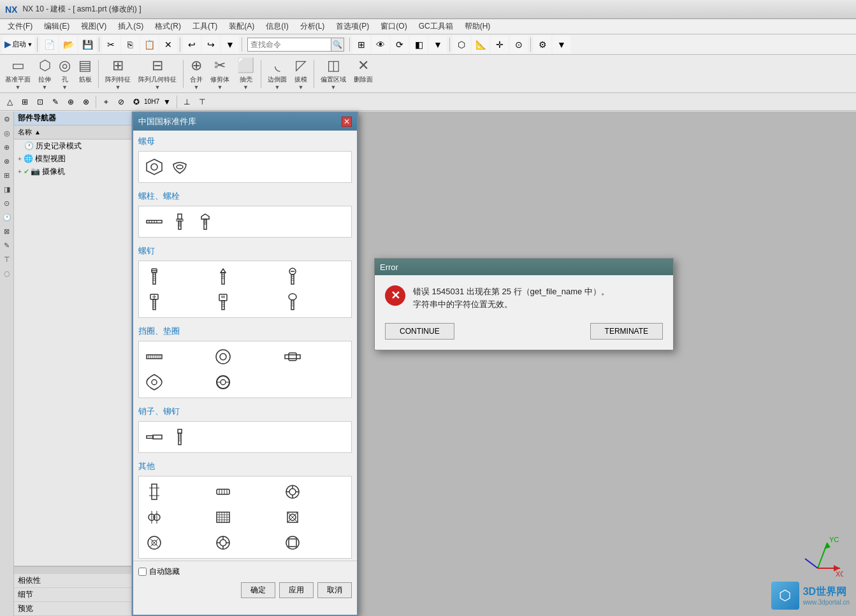 This screenshot has height=616, width=856. I want to click on search-button: 🔍, so click(337, 45).